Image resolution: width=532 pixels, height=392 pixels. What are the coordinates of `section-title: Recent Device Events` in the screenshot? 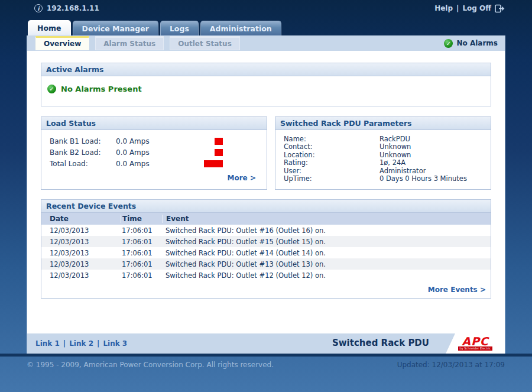 It's located at (266, 206).